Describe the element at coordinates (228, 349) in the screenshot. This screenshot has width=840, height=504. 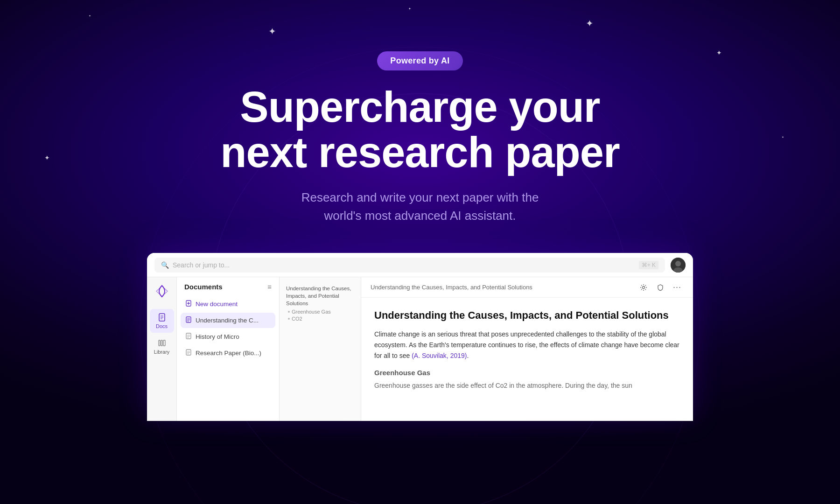
I see `doc-sidebar: Documents ≡ New document` at that location.